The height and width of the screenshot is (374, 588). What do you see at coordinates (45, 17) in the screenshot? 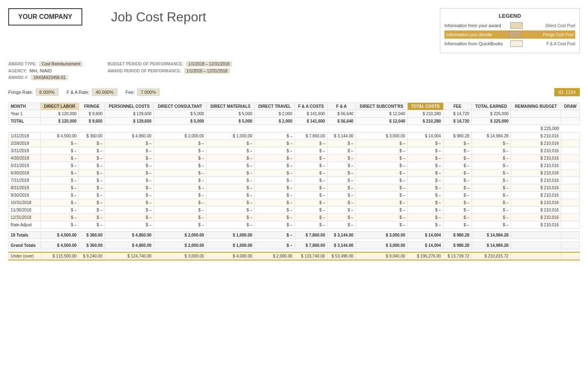
I see `company-name: YOUR COMPANY` at bounding box center [45, 17].